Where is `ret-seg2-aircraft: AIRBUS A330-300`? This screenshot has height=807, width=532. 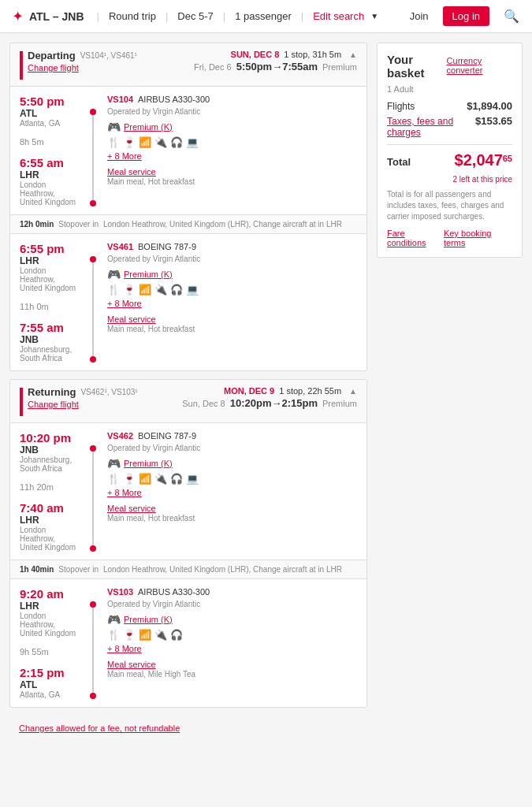 ret-seg2-aircraft: AIRBUS A330-300 is located at coordinates (173, 592).